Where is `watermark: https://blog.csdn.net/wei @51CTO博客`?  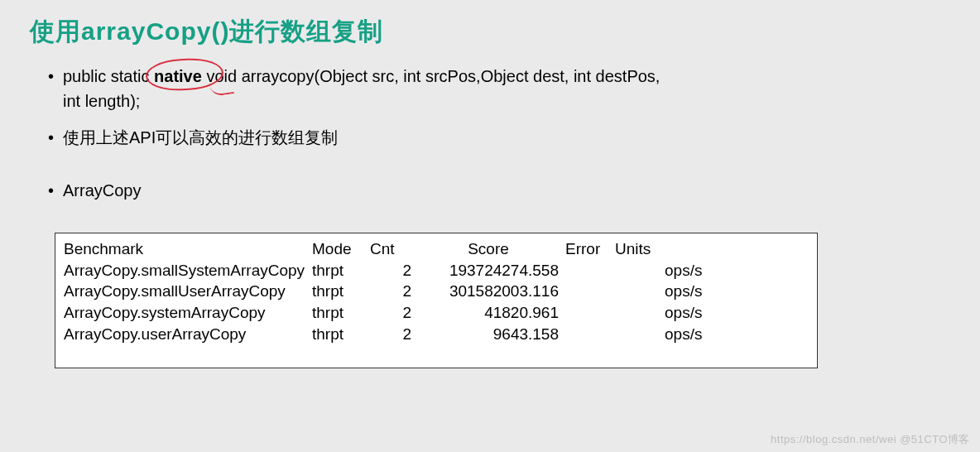 watermark: https://blog.csdn.net/wei @51CTO博客 is located at coordinates (871, 440).